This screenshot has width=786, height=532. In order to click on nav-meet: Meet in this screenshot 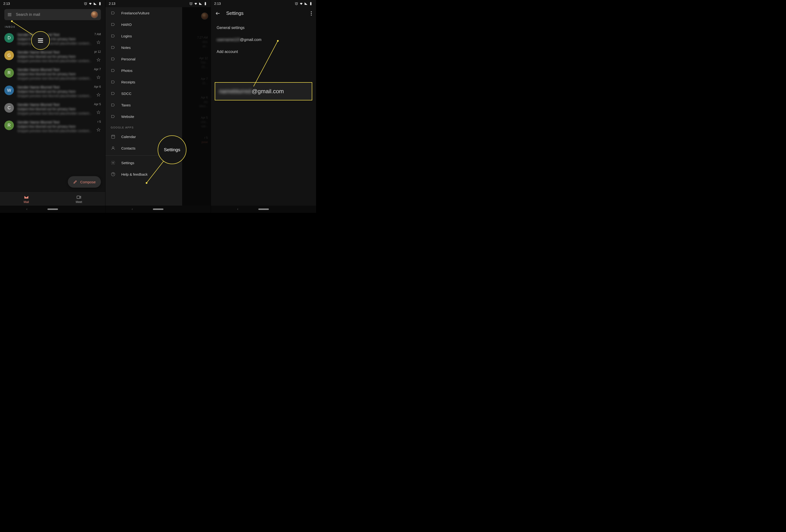, I will do `click(79, 199)`.